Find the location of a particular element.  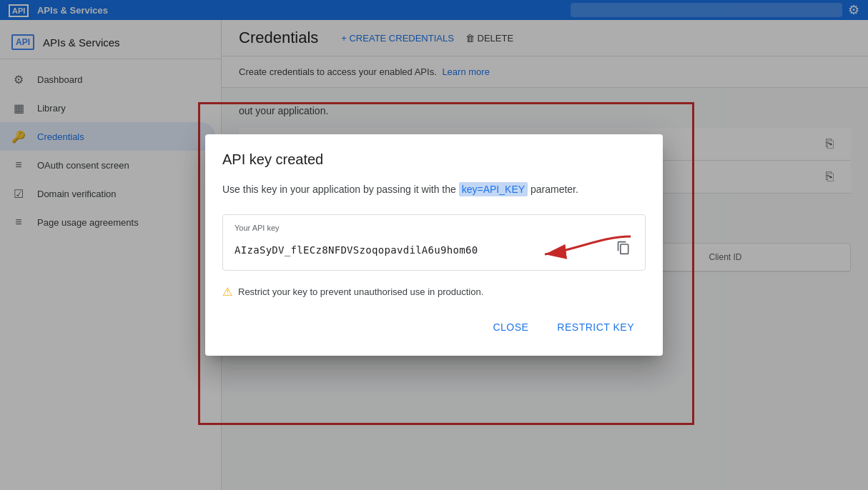

desc-before: Use this key in your application by pass… is located at coordinates (339, 189).